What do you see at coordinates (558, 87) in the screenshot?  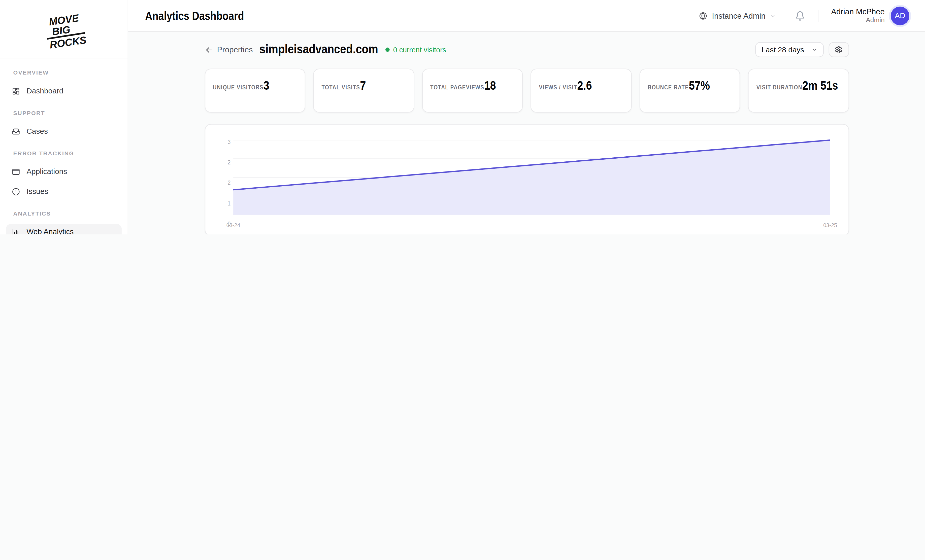 I see `stat-label: VIEWS / VISIT` at bounding box center [558, 87].